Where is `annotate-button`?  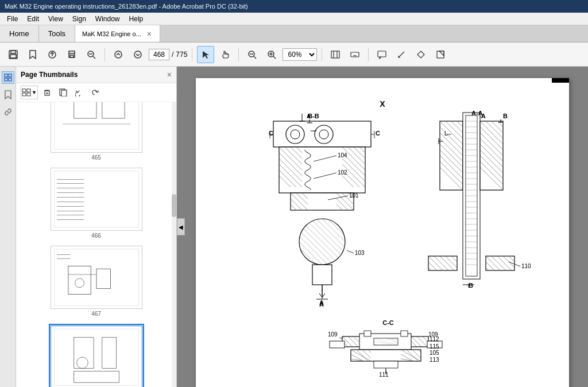 annotate-button is located at coordinates (421, 55).